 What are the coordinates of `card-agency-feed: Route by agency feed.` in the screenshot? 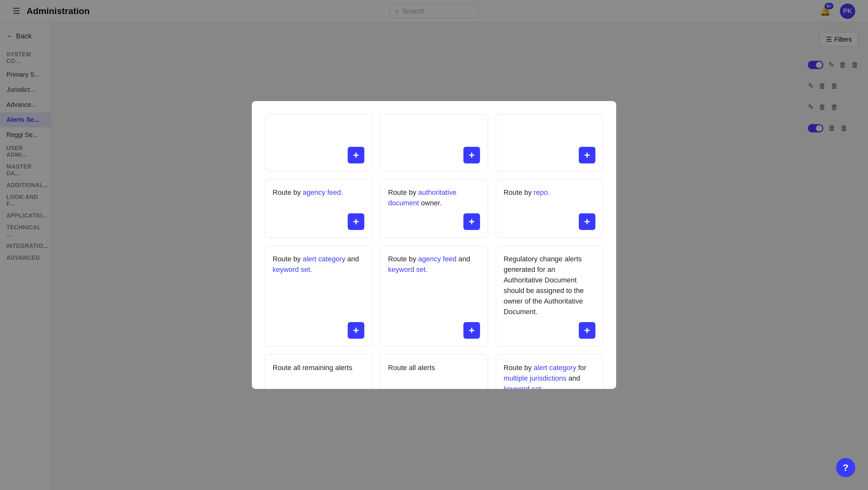 It's located at (318, 208).